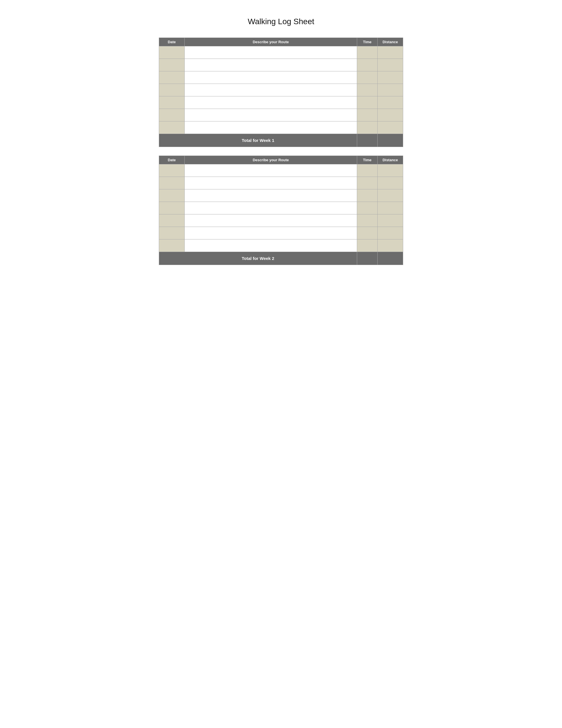  What do you see at coordinates (281, 42) in the screenshot?
I see `week1-header-row: Date Describe your Route Time Distance` at bounding box center [281, 42].